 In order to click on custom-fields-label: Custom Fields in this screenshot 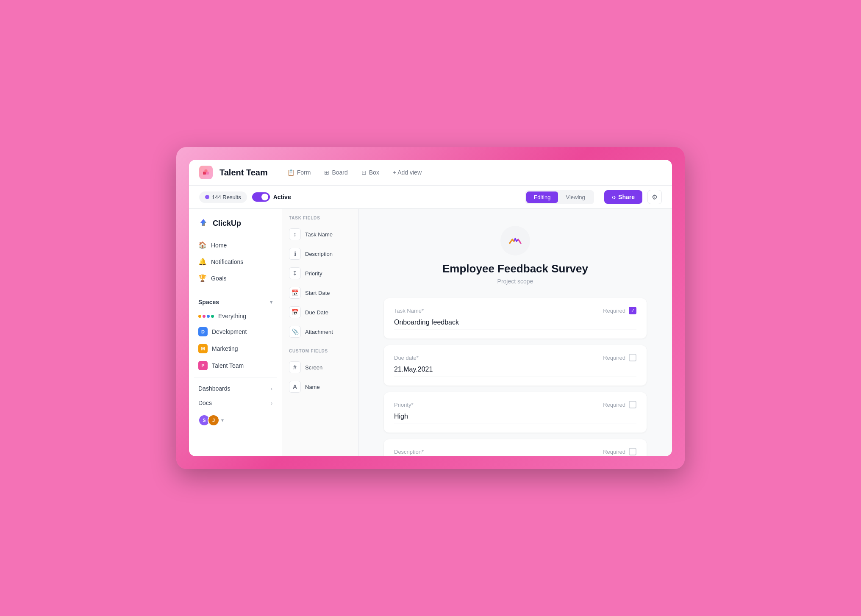, I will do `click(320, 353)`.